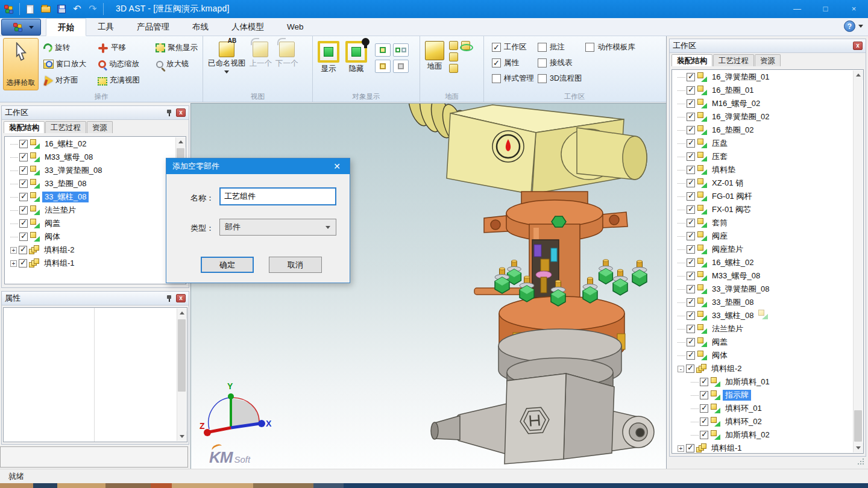  I want to click on tree-item: ✓阀座垫片, so click(763, 249).